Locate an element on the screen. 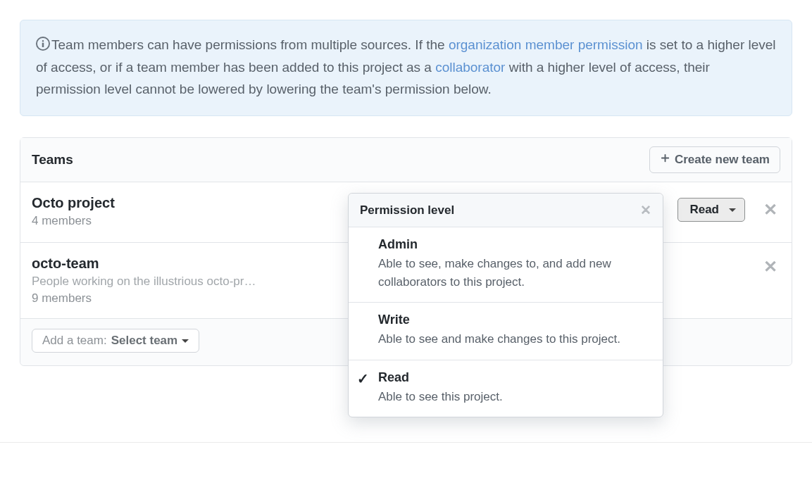  add-team-label: Add a team: is located at coordinates (75, 341).